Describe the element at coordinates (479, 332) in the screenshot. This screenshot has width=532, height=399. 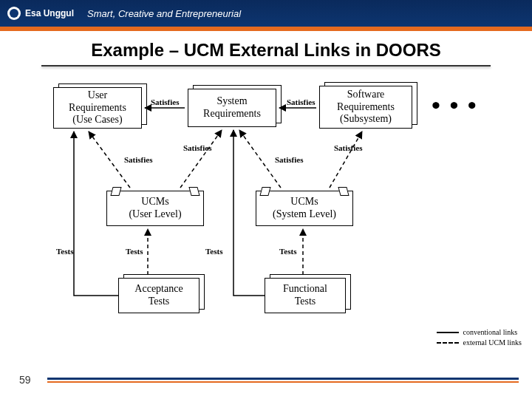
I see `legend-item-conventional: conventional links` at that location.